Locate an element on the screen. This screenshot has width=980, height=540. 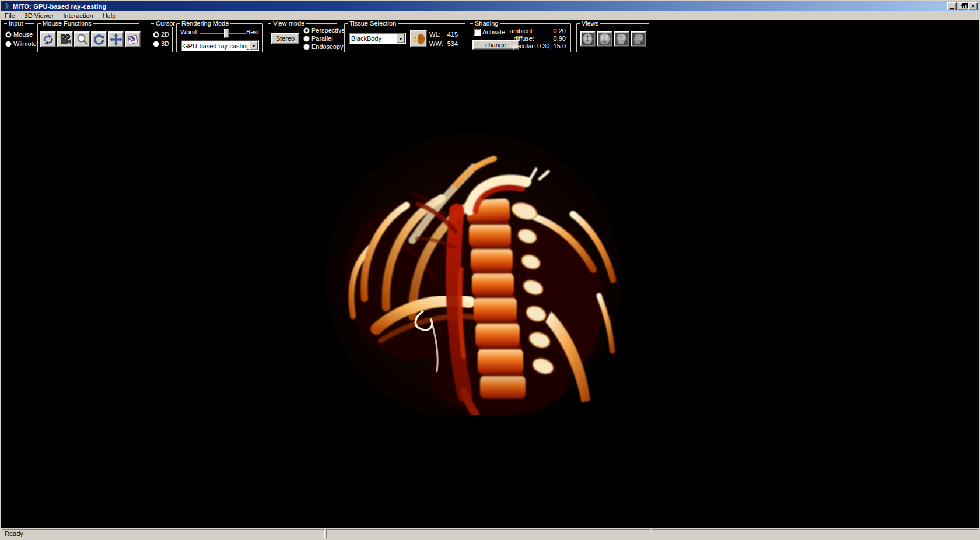
radio-mouse-circle is located at coordinates (8, 35).